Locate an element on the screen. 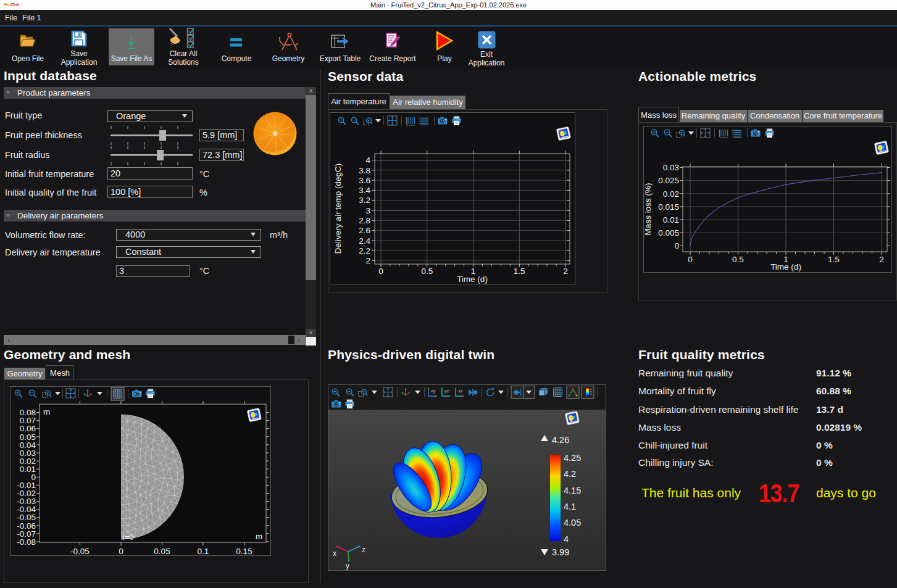 Image resolution: width=897 pixels, height=588 pixels. svg-text: -0.04 is located at coordinates (26, 510).